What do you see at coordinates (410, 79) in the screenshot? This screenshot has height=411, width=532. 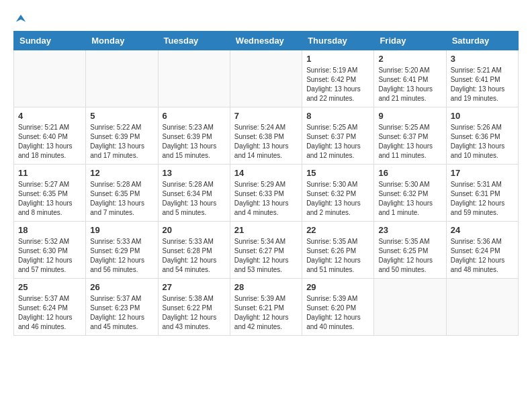 I see `calendar-cell: 2Sunrise: 5:20 AMSunset: 6:41 PMDaylight…` at bounding box center [410, 79].